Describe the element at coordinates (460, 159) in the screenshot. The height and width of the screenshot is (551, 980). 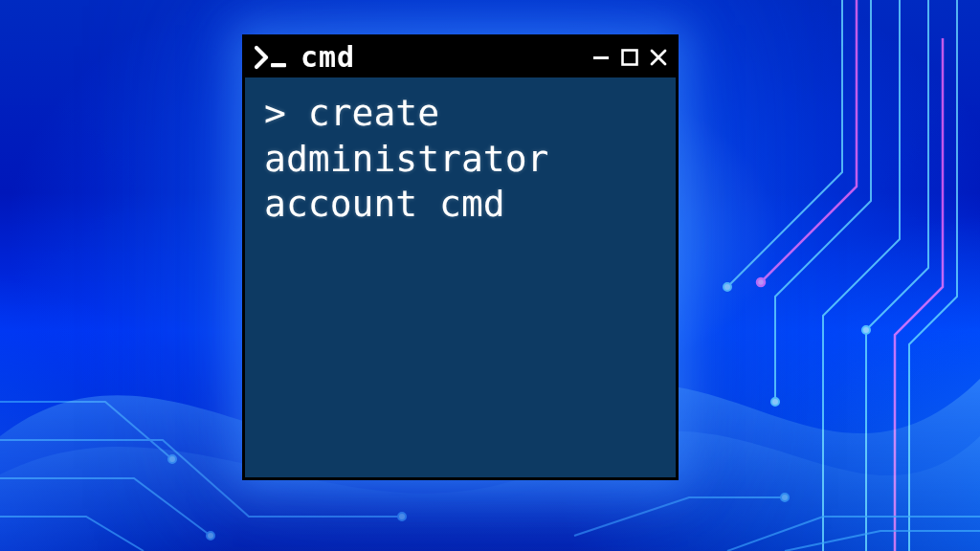
I see `terminal-body: > create administrator account cmd` at that location.